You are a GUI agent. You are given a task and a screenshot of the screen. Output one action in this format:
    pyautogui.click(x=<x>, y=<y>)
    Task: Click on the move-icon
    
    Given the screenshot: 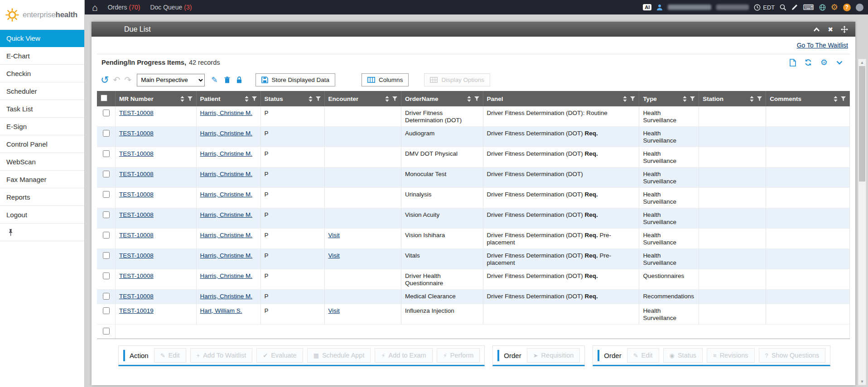 What is the action you would take?
    pyautogui.click(x=844, y=29)
    